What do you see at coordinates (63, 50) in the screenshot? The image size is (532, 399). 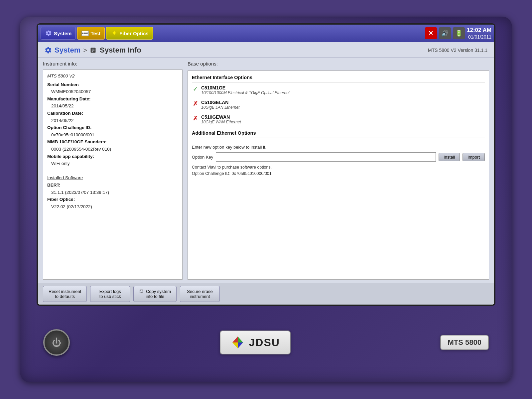 I see `breadcrumb-system: System` at bounding box center [63, 50].